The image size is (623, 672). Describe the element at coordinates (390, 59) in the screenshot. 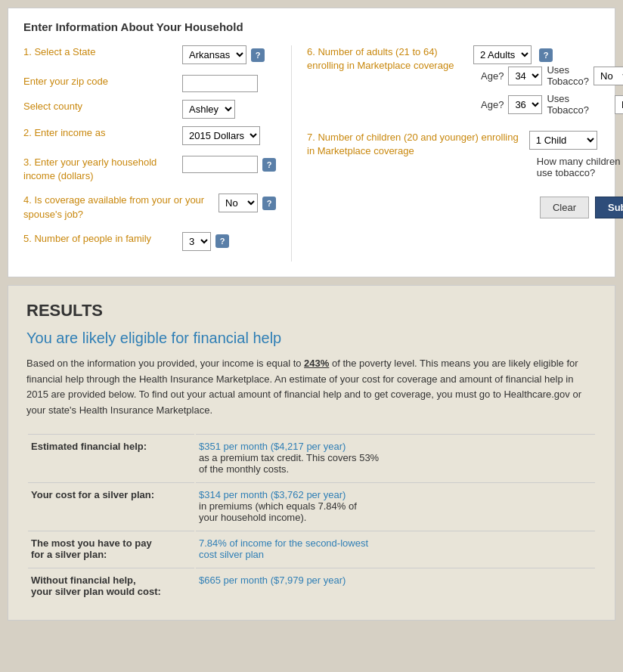

I see `adults-label: 6. Number of adults (21 to 64) enrolling…` at that location.